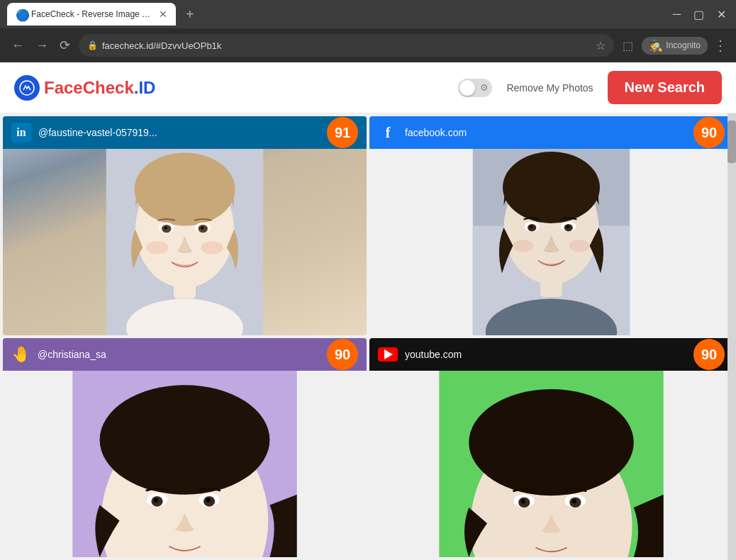  Describe the element at coordinates (163, 14) in the screenshot. I see `tab-close-button: ✕` at that location.